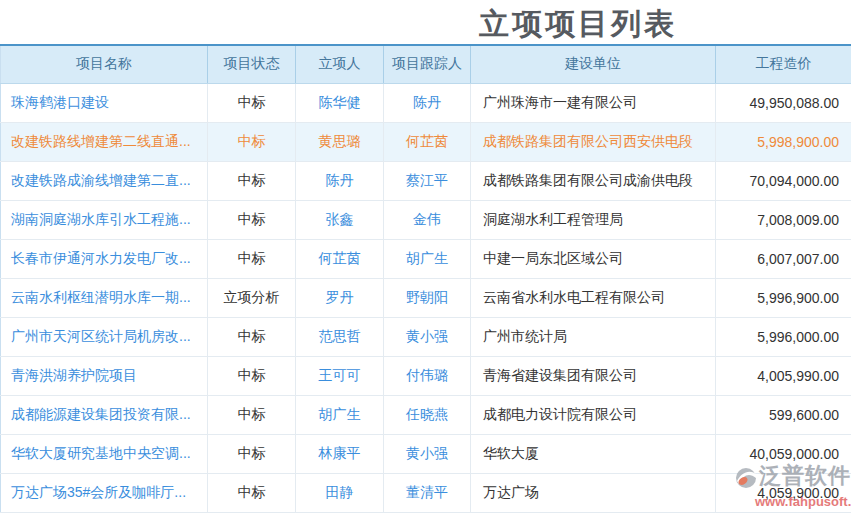 This screenshot has height=516, width=851. Describe the element at coordinates (426, 180) in the screenshot. I see `table-row: 改建铁路成渝线增建第二直...中标陈丹蔡江平成都铁路集团有限公司成渝供电段70,…` at that location.